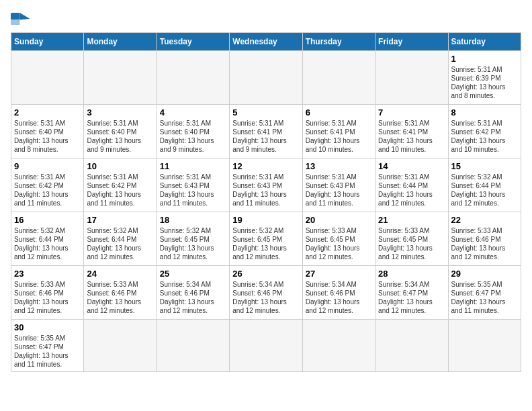 The image size is (532, 411). Describe the element at coordinates (47, 328) in the screenshot. I see `day-number: 30` at that location.